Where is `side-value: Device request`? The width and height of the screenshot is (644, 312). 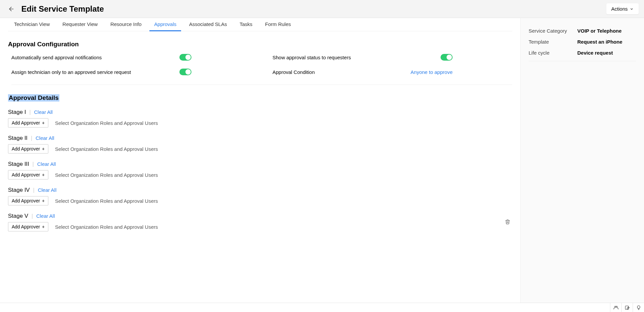 side-value: Device request is located at coordinates (607, 53).